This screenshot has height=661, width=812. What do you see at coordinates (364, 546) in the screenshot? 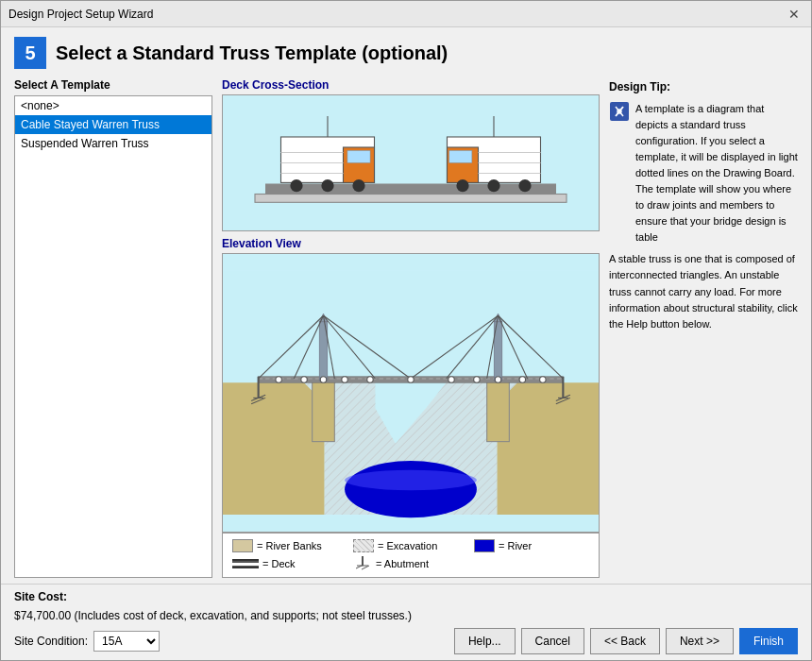
I see `excavation-swatch` at bounding box center [364, 546].